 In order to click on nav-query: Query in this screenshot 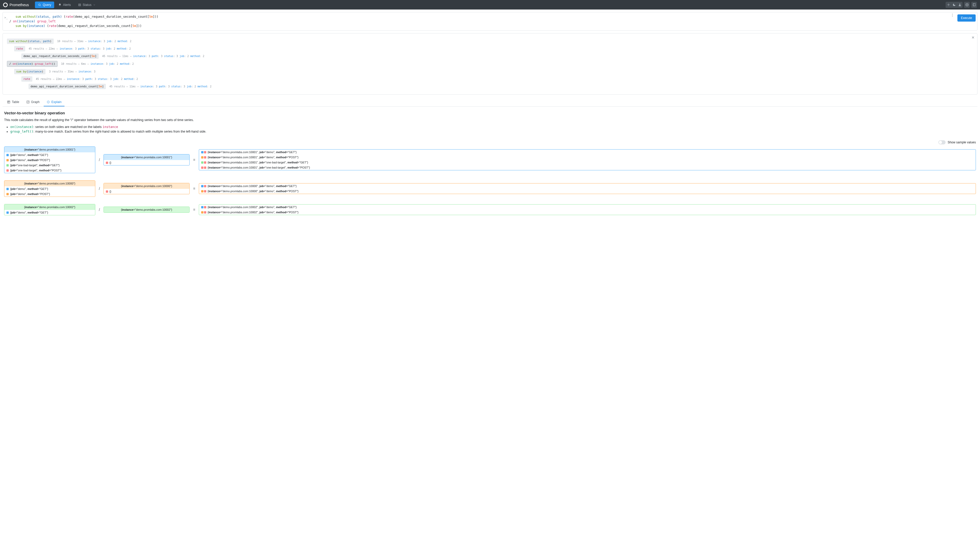, I will do `click(45, 5)`.